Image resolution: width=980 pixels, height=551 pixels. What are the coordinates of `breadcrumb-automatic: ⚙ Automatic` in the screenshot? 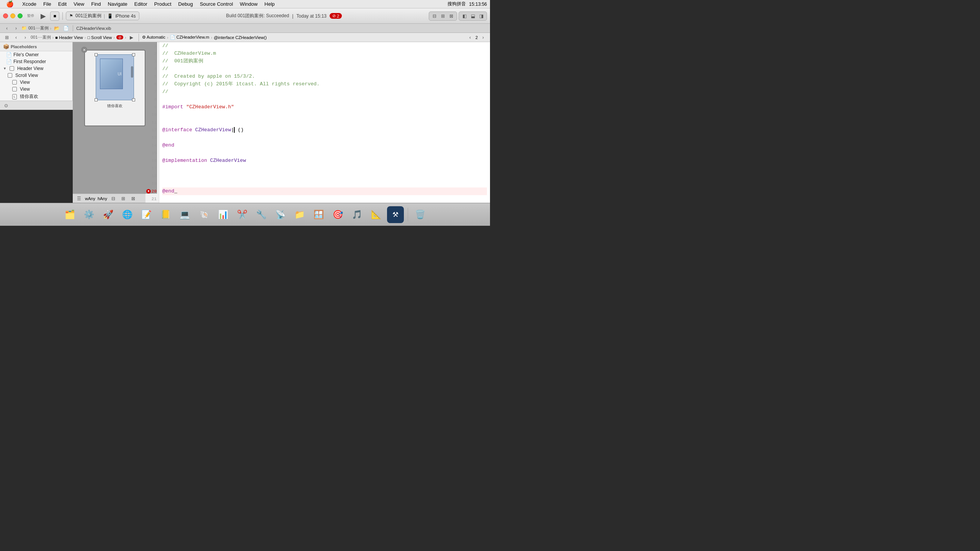 It's located at (154, 37).